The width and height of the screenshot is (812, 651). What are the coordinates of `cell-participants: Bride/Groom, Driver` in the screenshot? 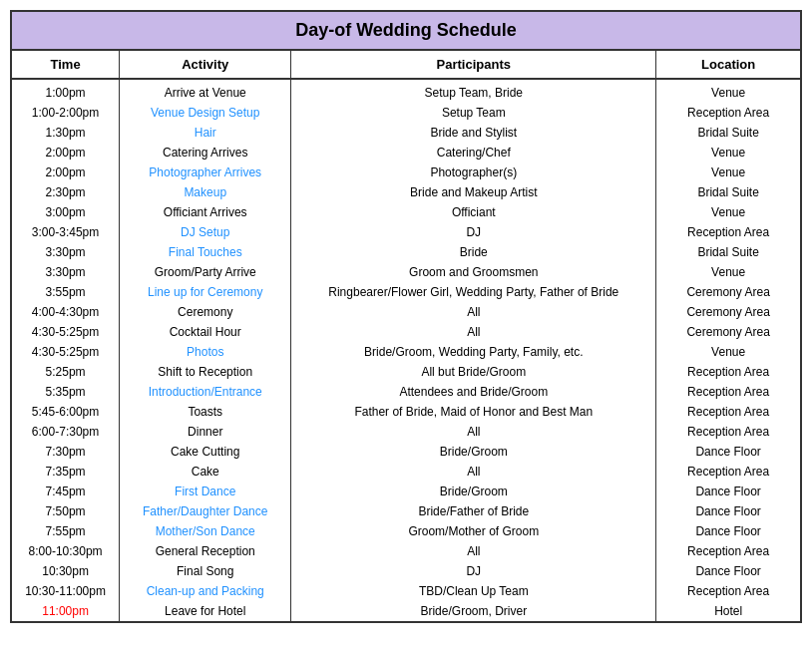 It's located at (474, 611).